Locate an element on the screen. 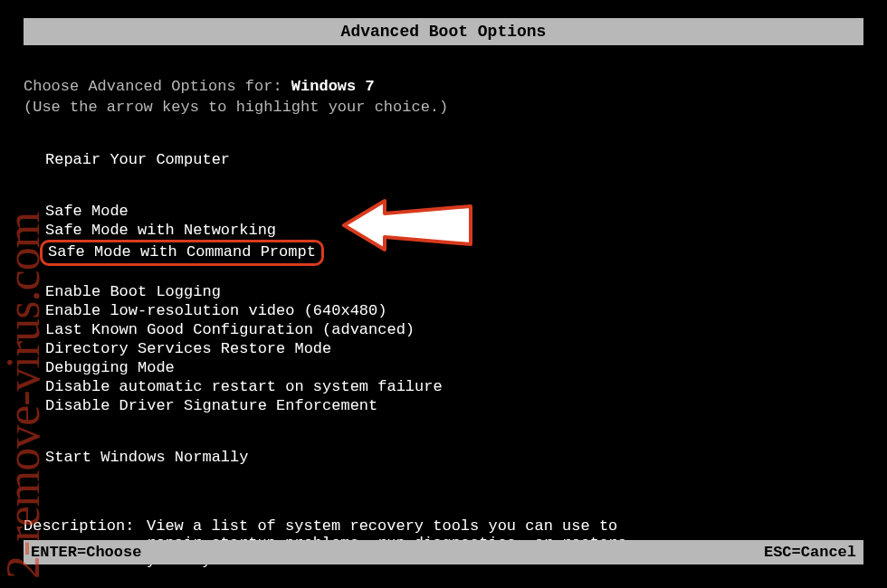 This screenshot has height=588, width=887. hint-line: (Use the arrow keys to highlight your ch… is located at coordinates (444, 107).